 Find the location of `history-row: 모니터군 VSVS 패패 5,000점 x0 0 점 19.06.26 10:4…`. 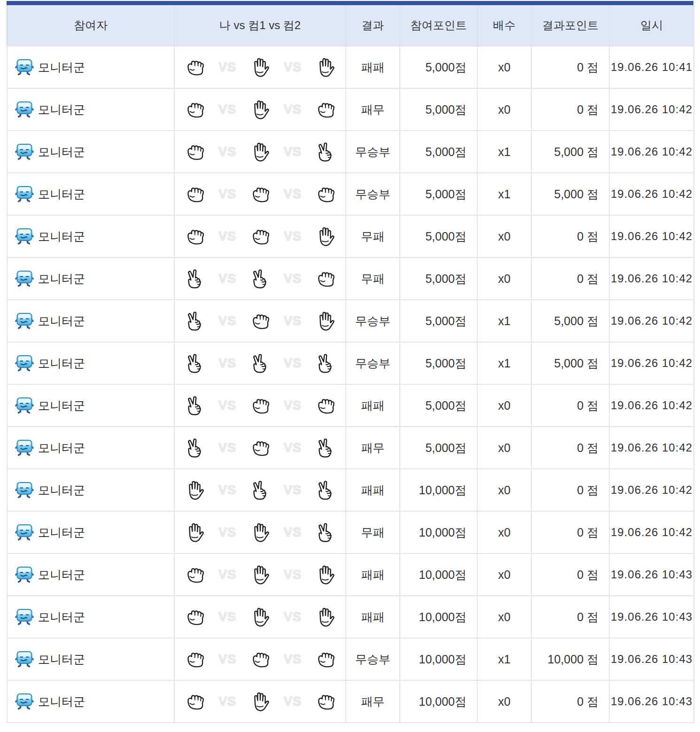

history-row: 모니터군 VSVS 패패 5,000점 x0 0 점 19.06.26 10:4… is located at coordinates (350, 405).